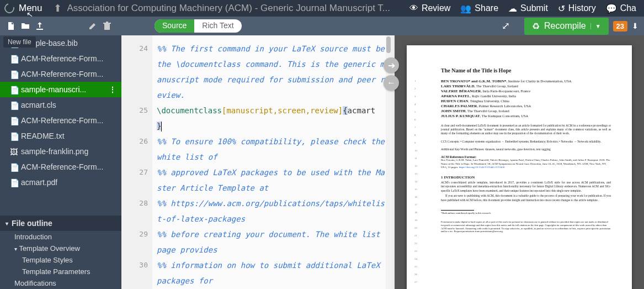 This screenshot has width=644, height=289. Describe the element at coordinates (137, 162) in the screenshot. I see `line-gutter: 24252627282930` at that location.